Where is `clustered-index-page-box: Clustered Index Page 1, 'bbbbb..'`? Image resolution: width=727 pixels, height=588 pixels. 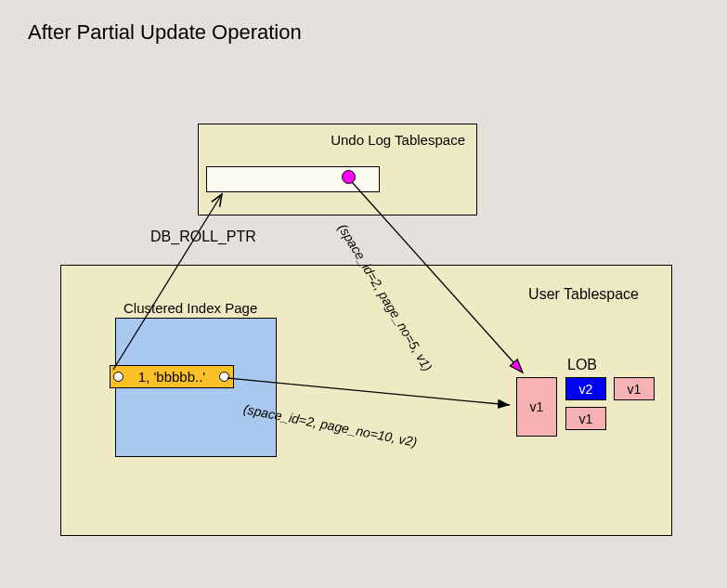 clustered-index-page-box: Clustered Index Page 1, 'bbbbb..' is located at coordinates (196, 387).